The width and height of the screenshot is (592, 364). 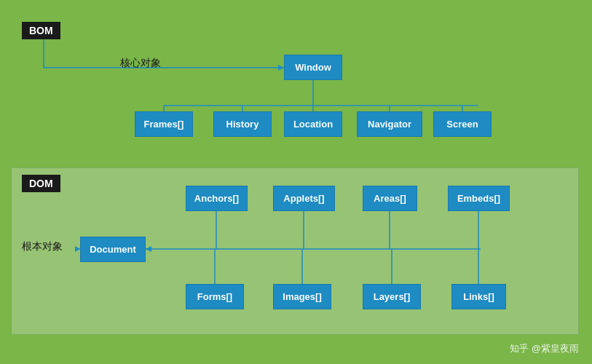 I want to click on core-object-label: 核心对象, so click(x=141, y=63).